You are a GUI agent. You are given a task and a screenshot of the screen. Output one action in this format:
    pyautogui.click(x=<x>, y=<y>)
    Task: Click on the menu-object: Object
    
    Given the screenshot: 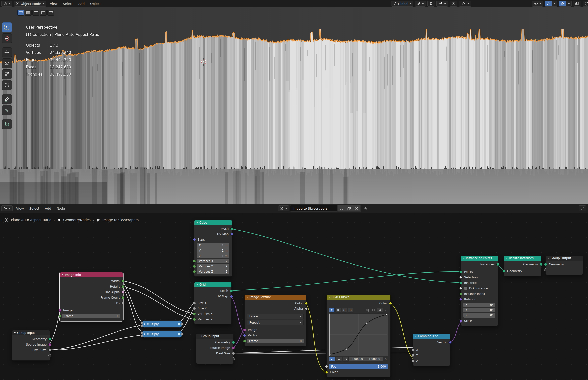 What is the action you would take?
    pyautogui.click(x=95, y=4)
    